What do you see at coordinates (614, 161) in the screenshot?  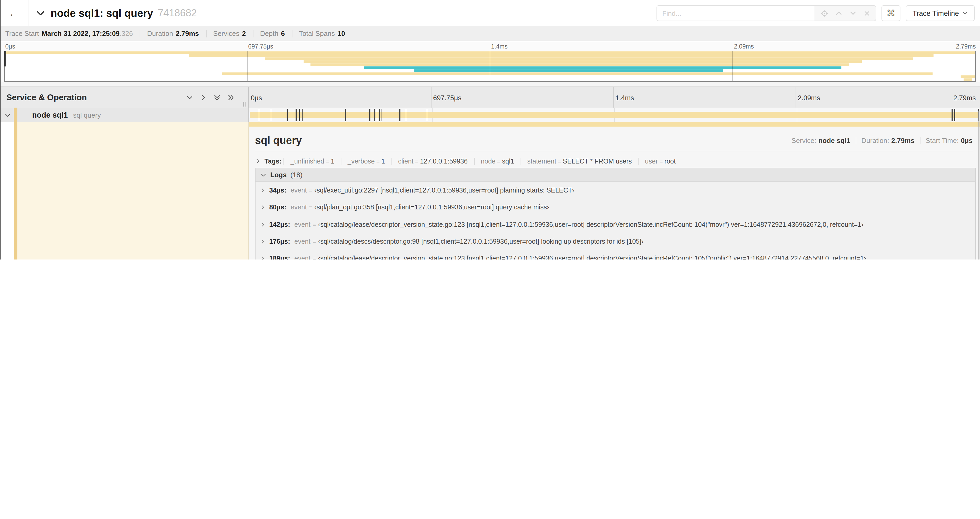 I see `tags-row: Tags: _unfinished=1_verbose=1client=127.…` at bounding box center [614, 161].